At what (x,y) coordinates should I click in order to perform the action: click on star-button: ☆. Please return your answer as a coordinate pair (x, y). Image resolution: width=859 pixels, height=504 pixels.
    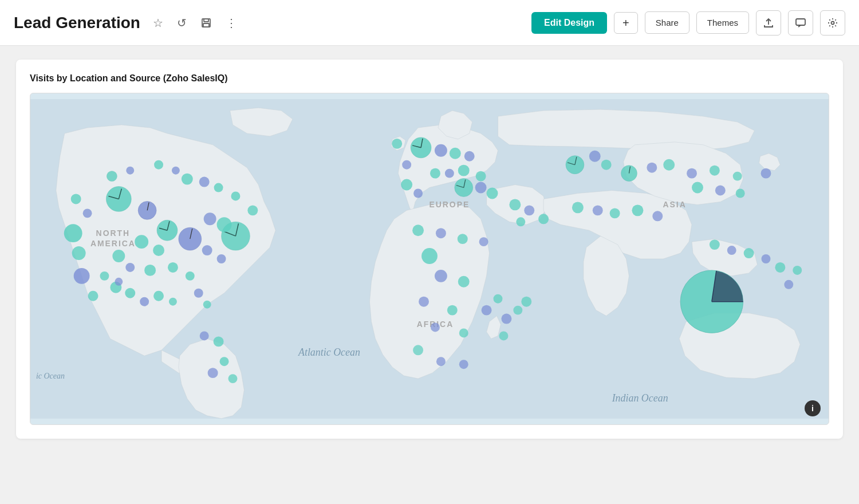
    Looking at the image, I should click on (158, 23).